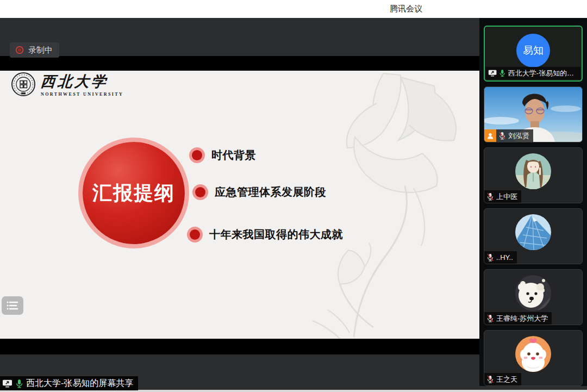  What do you see at coordinates (83, 82) in the screenshot?
I see `university-name-cn: 西北大学` at bounding box center [83, 82].